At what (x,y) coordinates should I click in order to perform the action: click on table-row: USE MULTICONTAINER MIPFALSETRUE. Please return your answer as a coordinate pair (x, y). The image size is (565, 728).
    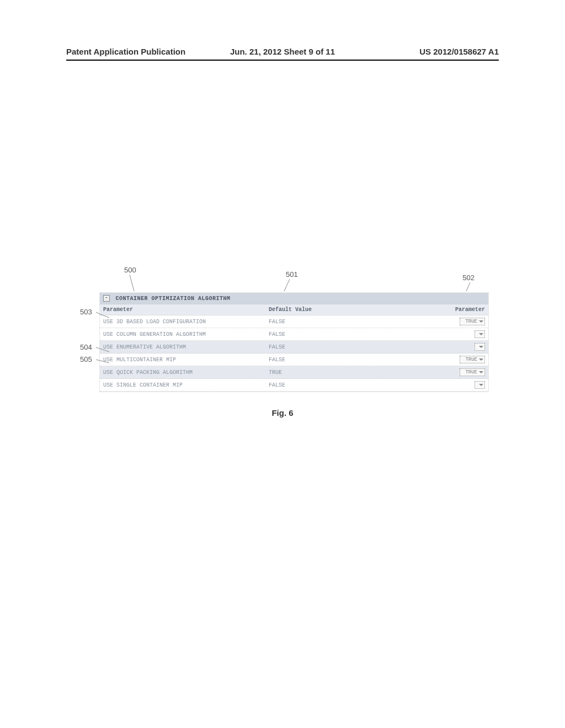
    Looking at the image, I should click on (294, 360).